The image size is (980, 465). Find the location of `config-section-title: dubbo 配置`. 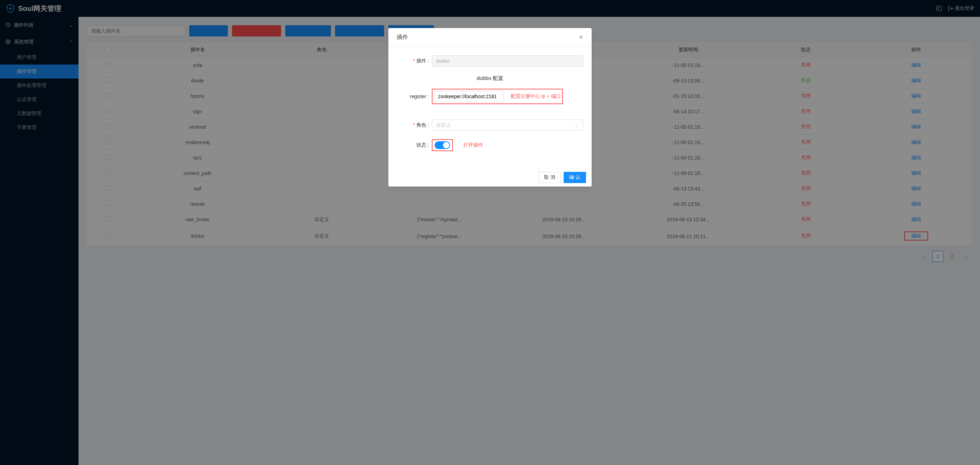

config-section-title: dubbo 配置 is located at coordinates (490, 78).